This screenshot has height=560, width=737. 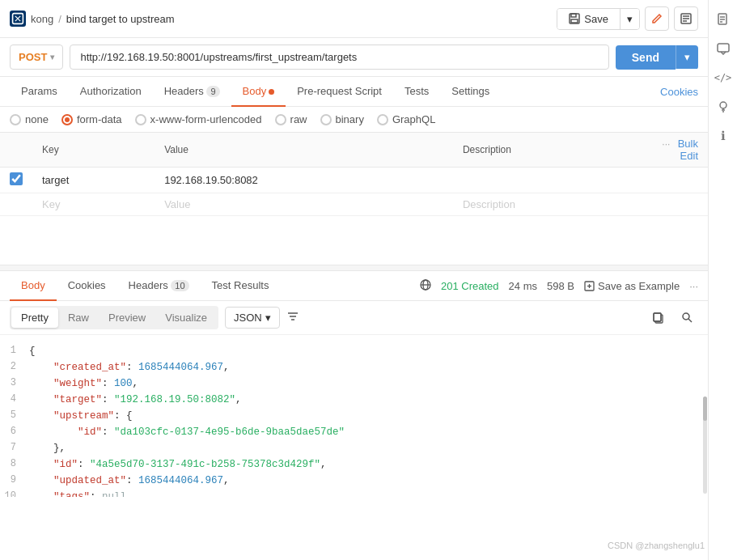 I want to click on code-line-3: 3 "weight": 100,, so click(x=354, y=384).